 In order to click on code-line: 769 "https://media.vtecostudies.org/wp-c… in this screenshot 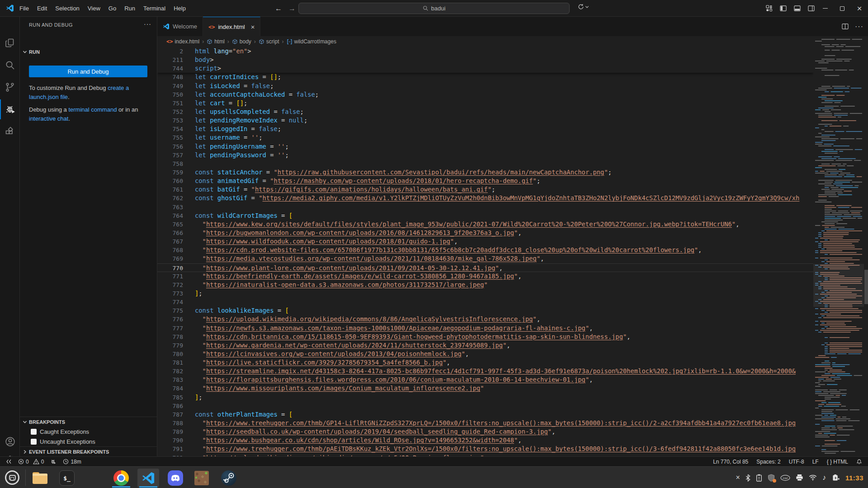, I will do `click(486, 258)`.